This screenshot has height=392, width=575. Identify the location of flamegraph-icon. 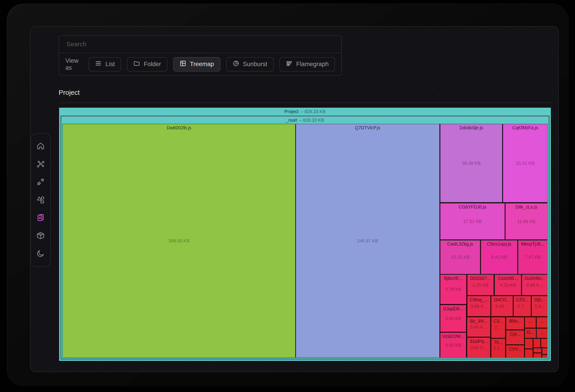
(289, 64).